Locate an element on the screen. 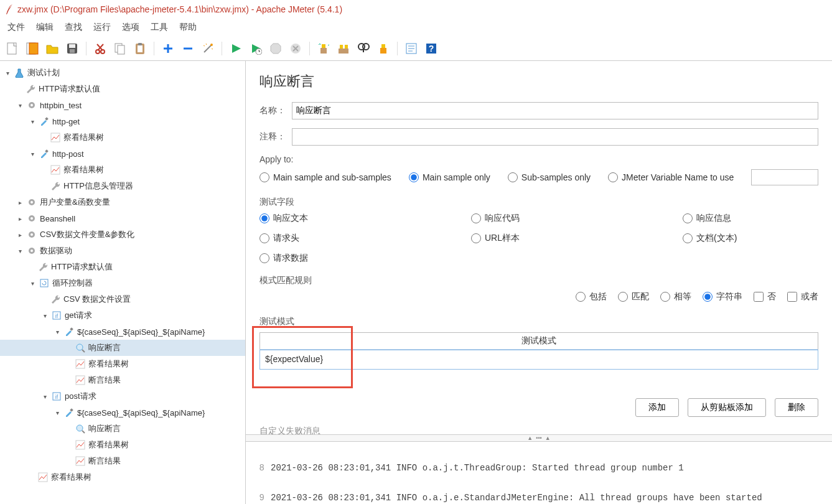  field-response-text: 响应文本 is located at coordinates (365, 218).